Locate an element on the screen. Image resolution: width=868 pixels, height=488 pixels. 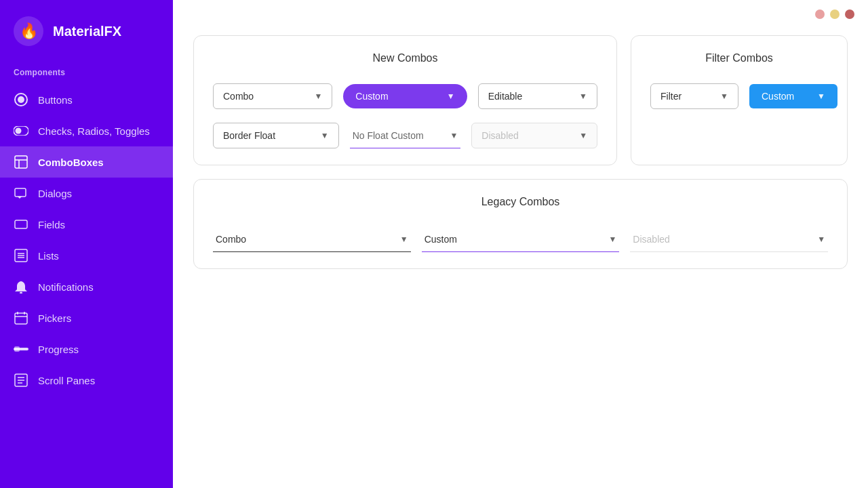
fields-icon is located at coordinates (21, 224).